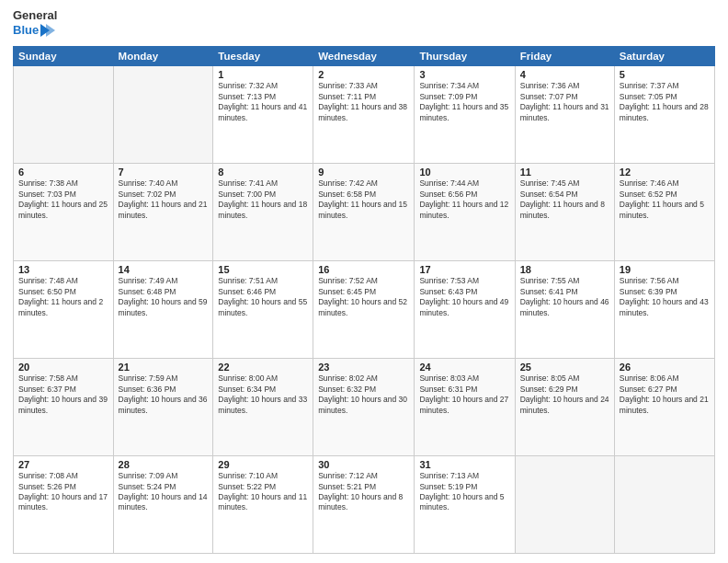 This screenshot has height=563, width=728. Describe the element at coordinates (35, 16) in the screenshot. I see `logo-general: General` at that location.